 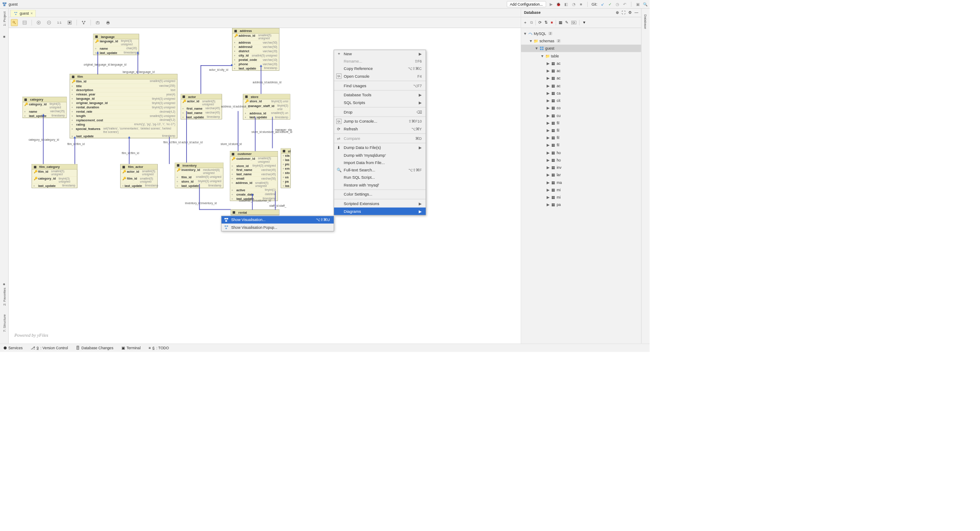 I want to click on menu-database-tools: Database Tools▶, so click(x=380, y=95).